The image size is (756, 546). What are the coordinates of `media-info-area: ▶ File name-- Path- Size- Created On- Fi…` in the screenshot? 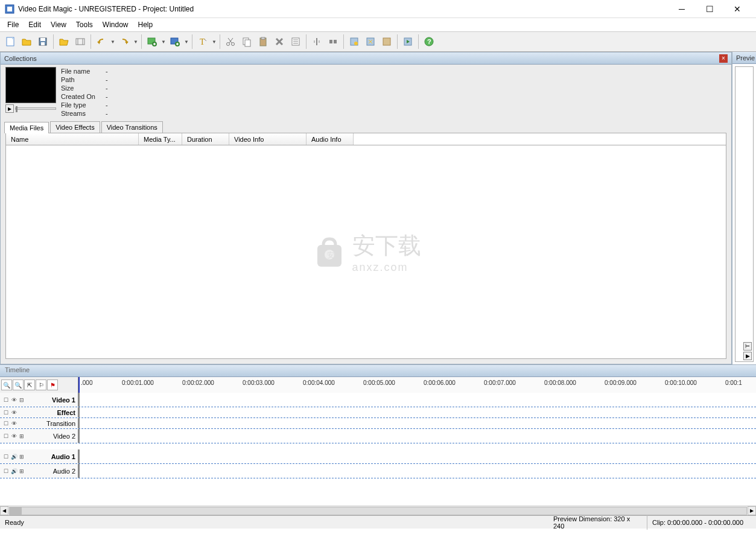 It's located at (366, 92).